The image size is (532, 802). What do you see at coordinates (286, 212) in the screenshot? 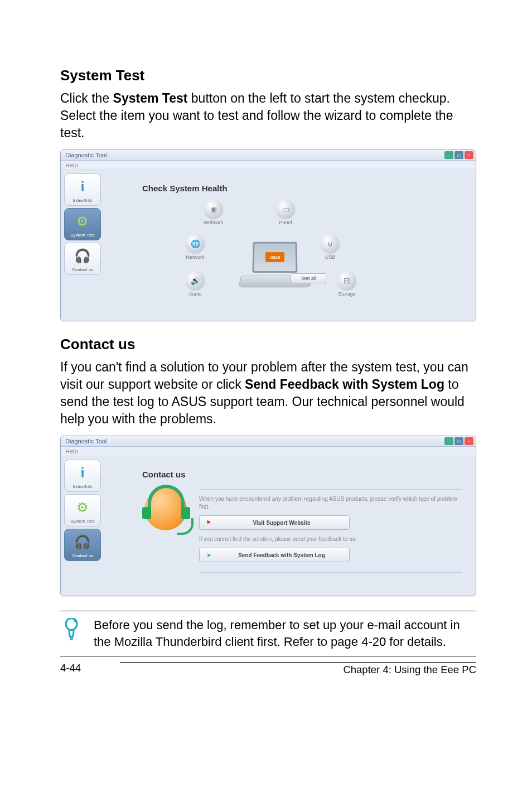
I see `health-item-panel: ▭ Panel` at bounding box center [286, 212].